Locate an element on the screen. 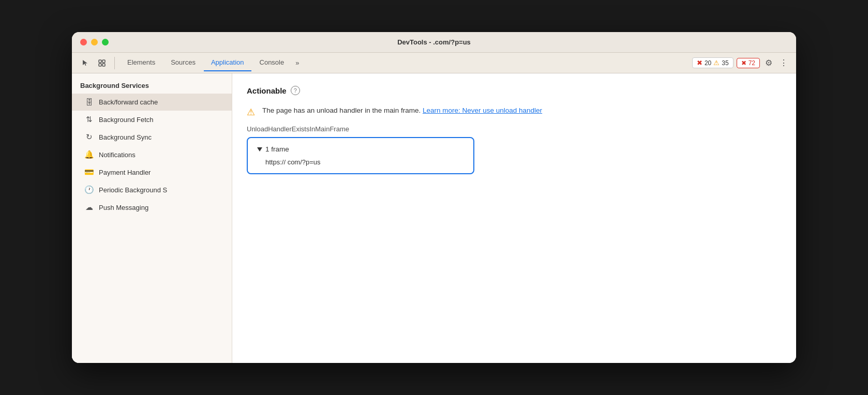 The height and width of the screenshot is (395, 868). panel-title: Actionable is located at coordinates (267, 91).